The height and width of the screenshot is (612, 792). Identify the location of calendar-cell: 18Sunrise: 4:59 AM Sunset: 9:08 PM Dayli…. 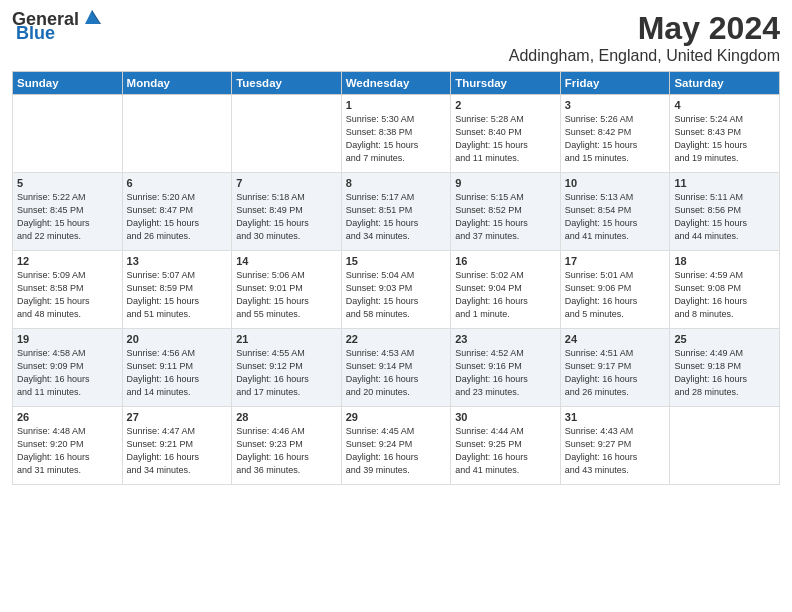
(725, 290).